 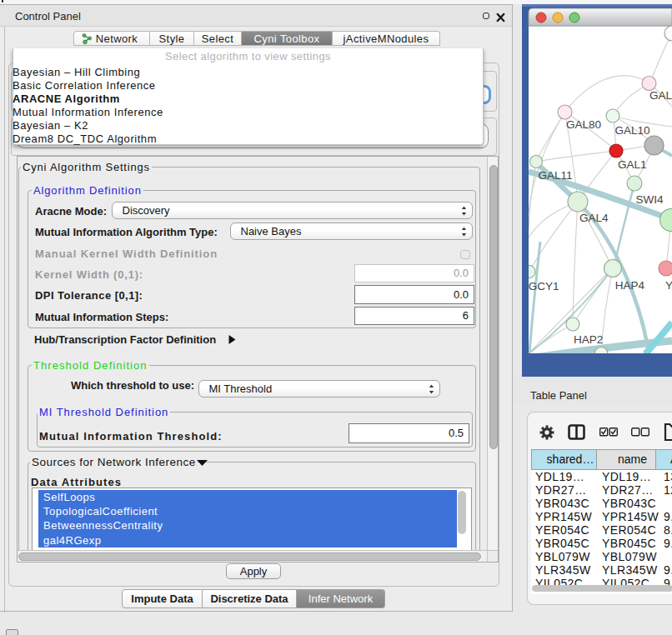 What do you see at coordinates (669, 285) in the screenshot?
I see `svg-text: Y` at bounding box center [669, 285].